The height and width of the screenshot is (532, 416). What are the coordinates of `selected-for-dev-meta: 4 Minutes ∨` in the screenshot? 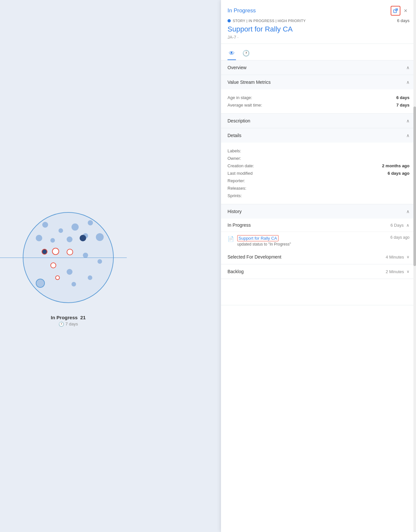 It's located at (398, 257).